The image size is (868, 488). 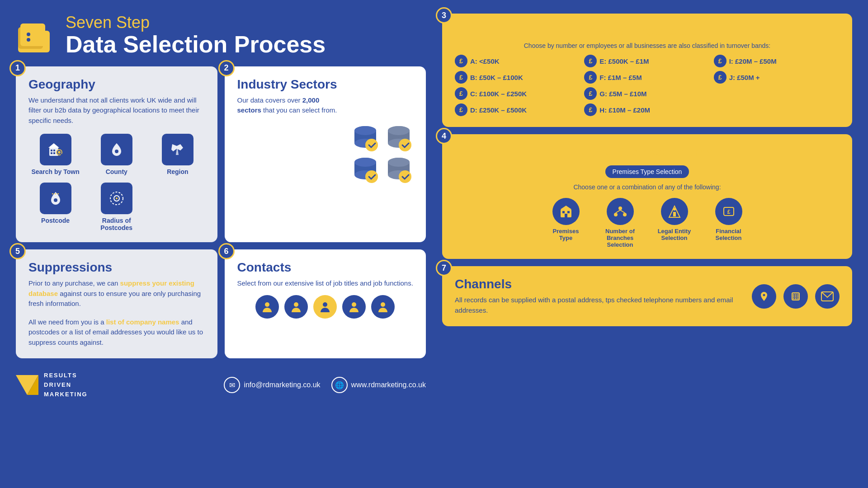 I want to click on radius-item: Radius of Postcodes, so click(x=117, y=207).